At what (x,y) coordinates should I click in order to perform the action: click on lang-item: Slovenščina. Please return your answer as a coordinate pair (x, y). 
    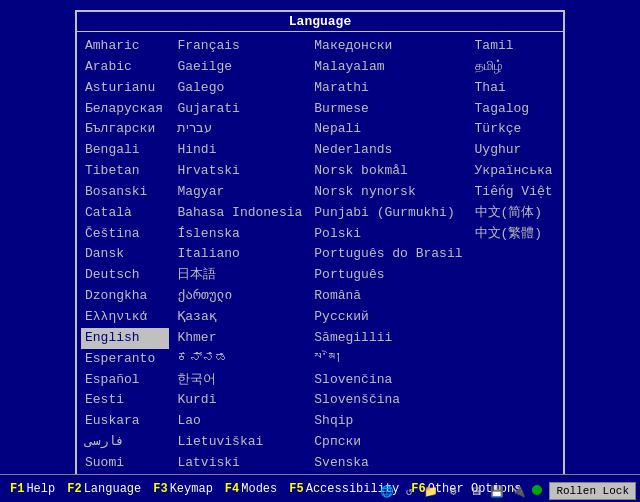
    Looking at the image, I should click on (388, 400).